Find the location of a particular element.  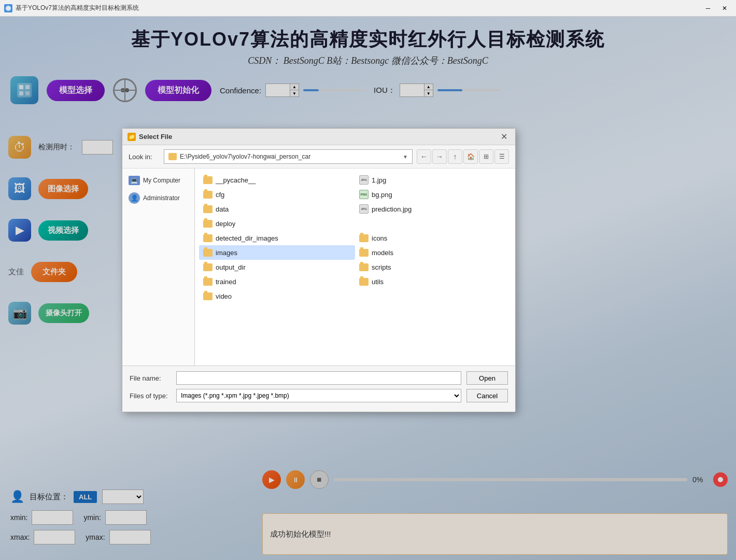

file-name: video is located at coordinates (224, 297).